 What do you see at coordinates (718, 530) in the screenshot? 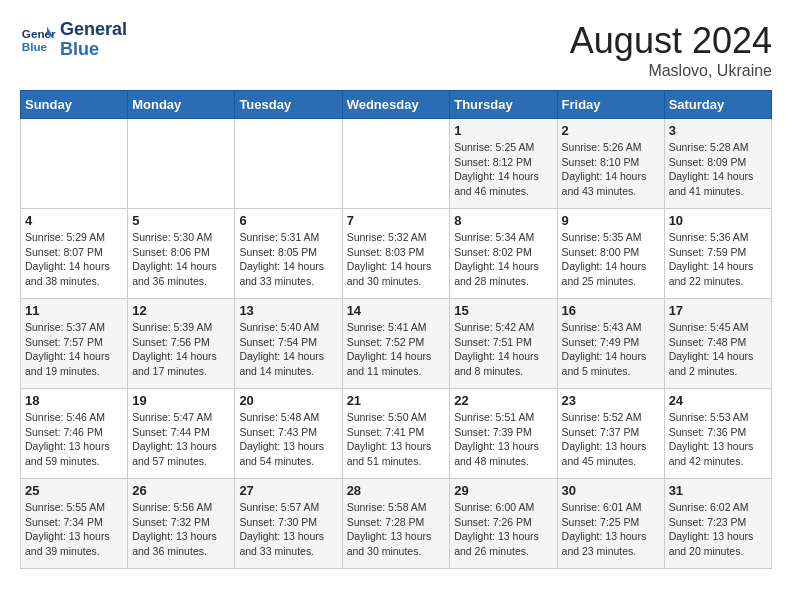
I see `day-info: Sunrise: 6:02 AM Sunset: 7:23 PM Dayligh…` at bounding box center [718, 530].